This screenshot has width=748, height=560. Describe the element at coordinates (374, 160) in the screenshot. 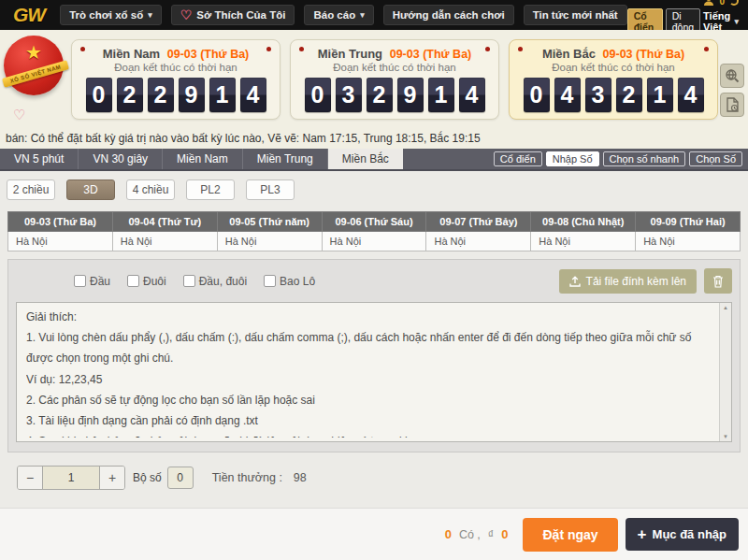

I see `region-tabbar: VN 5 phút VN 30 giây Miền Nam Miền Trung…` at that location.